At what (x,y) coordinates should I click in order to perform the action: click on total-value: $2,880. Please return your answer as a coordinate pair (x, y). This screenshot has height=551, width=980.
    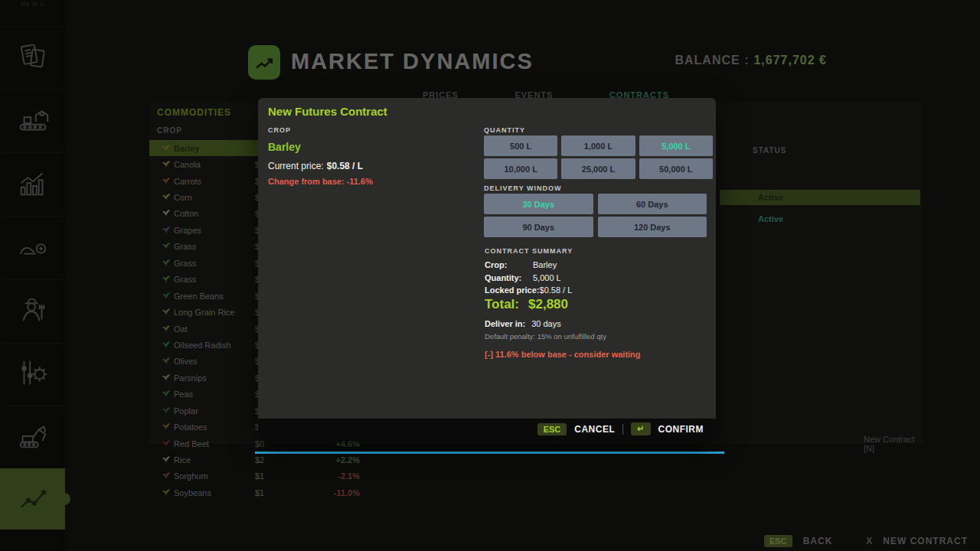
    Looking at the image, I should click on (548, 305).